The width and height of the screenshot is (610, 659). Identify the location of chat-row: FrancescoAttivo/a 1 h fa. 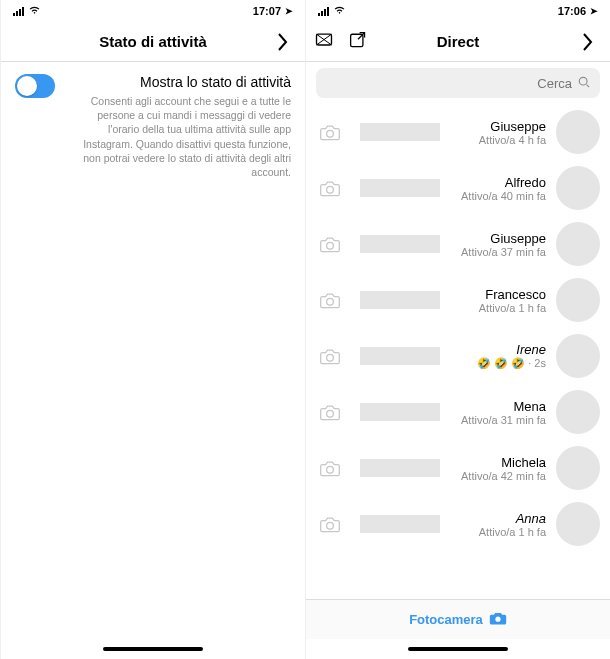
(458, 300).